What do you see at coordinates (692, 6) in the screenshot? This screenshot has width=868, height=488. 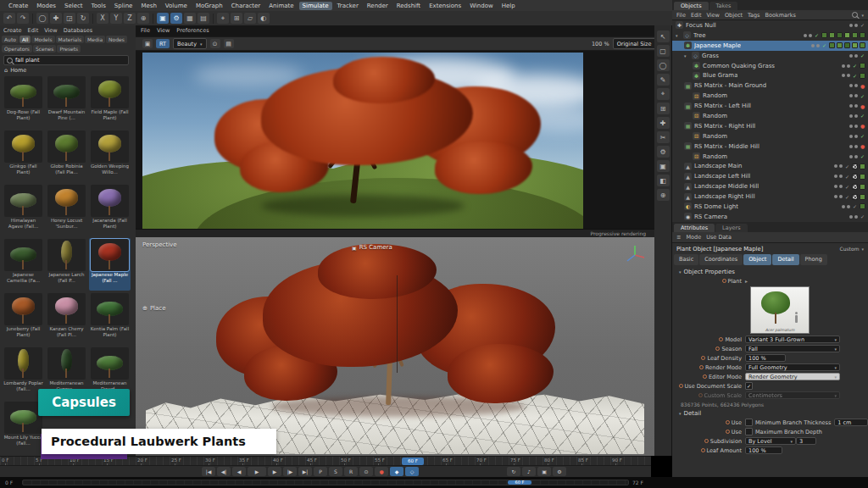 I see `panel-tab-objects: Objects` at bounding box center [692, 6].